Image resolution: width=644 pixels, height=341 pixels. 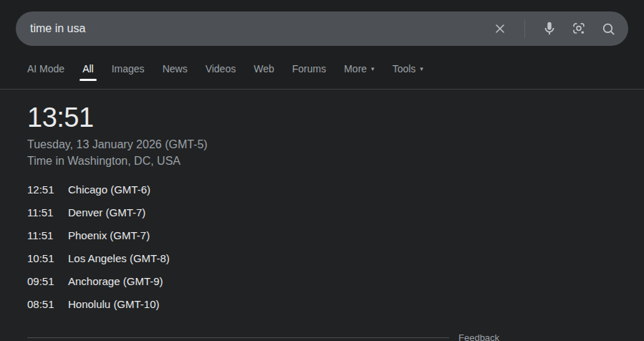 I want to click on tab-web: Web, so click(x=264, y=69).